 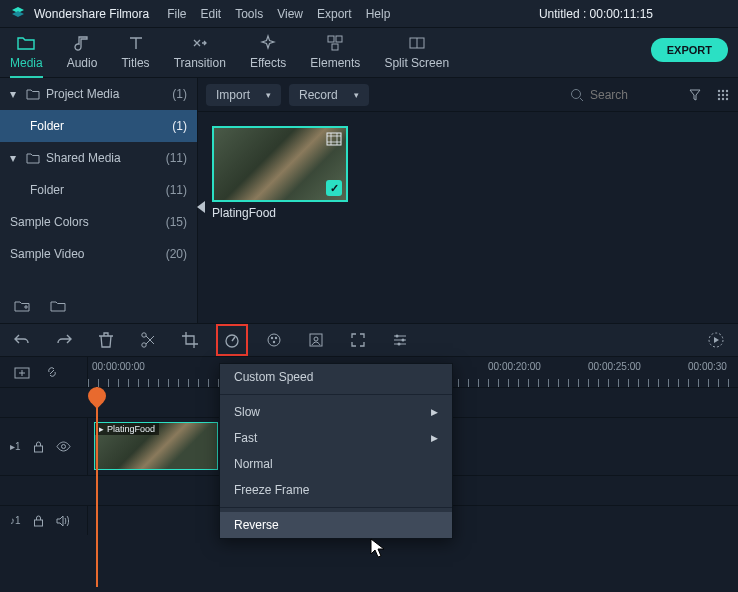 What do you see at coordinates (335, 56) in the screenshot?
I see `tab-elements: Elements` at bounding box center [335, 56].